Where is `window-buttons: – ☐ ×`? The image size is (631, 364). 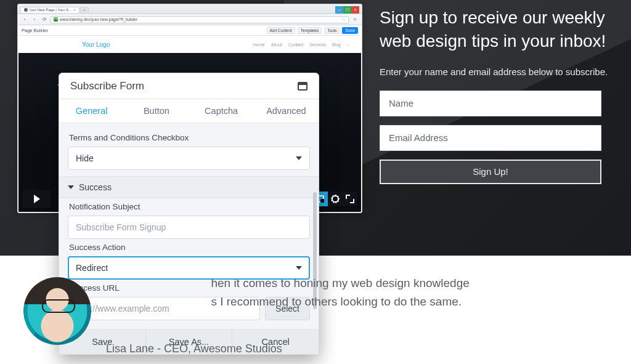 window-buttons: – ☐ × is located at coordinates (348, 10).